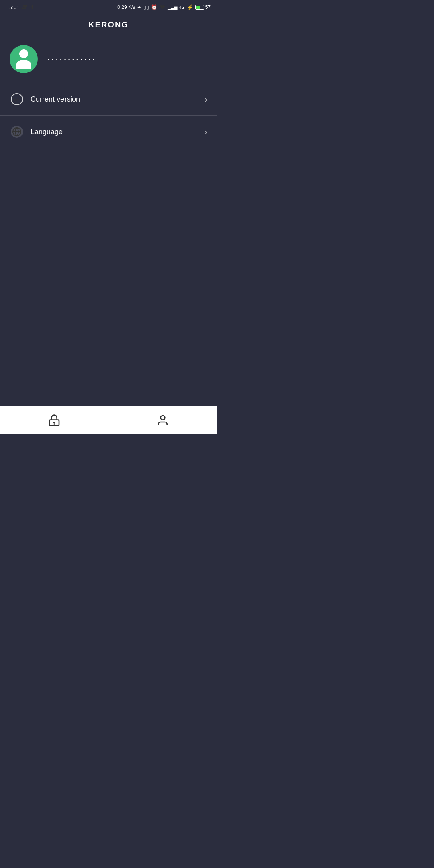  Describe the element at coordinates (163, 420) in the screenshot. I see `nav-profile` at that location.